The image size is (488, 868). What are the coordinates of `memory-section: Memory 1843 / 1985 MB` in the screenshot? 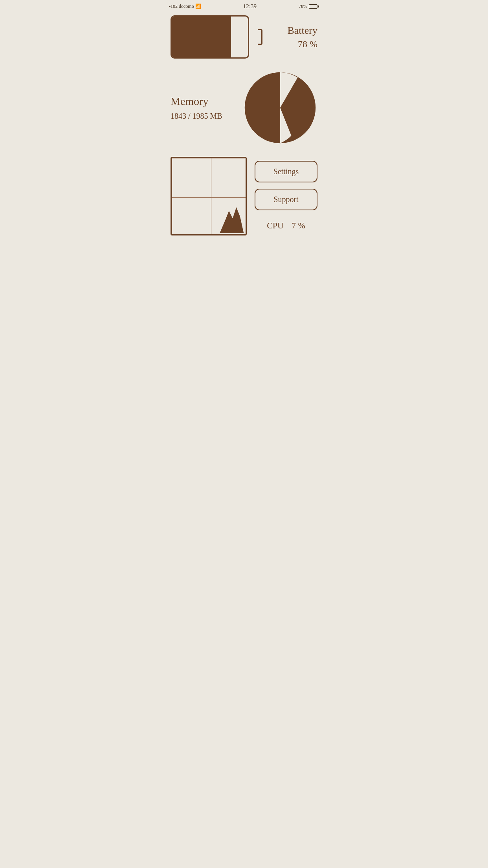 It's located at (244, 108).